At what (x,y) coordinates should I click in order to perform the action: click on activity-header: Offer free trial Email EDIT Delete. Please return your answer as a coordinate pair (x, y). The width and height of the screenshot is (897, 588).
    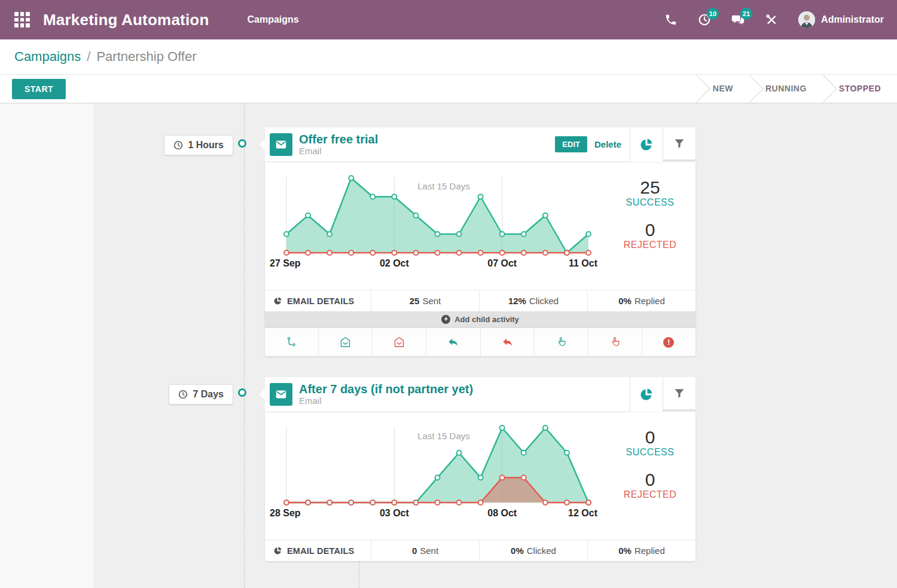
    Looking at the image, I should click on (447, 145).